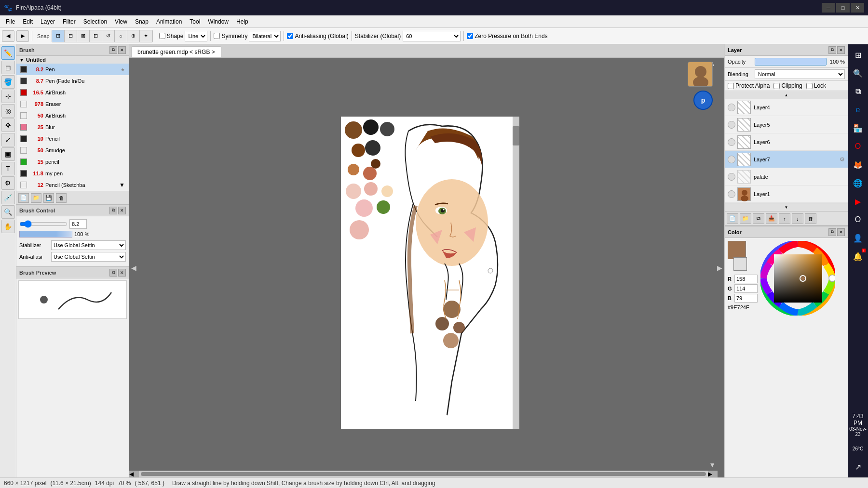 This screenshot has width=868, height=488. I want to click on brush-item-8: 15 pencil, so click(72, 162).